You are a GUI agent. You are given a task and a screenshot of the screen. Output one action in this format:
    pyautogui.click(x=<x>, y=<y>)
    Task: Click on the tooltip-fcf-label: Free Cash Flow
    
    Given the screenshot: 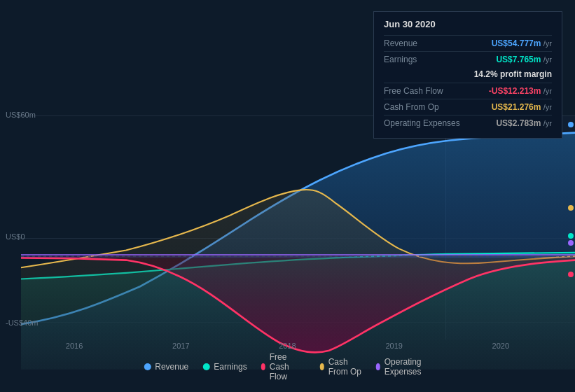 What is the action you would take?
    pyautogui.click(x=413, y=91)
    